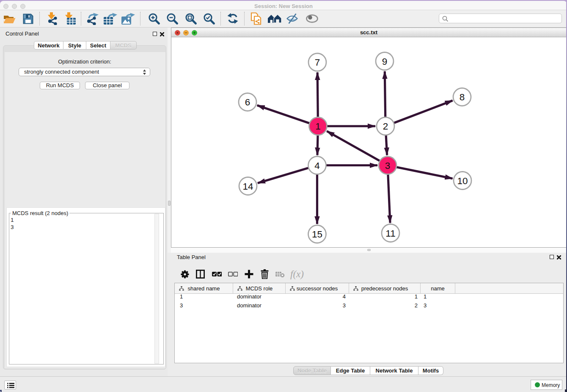  I want to click on svg-text: 1, so click(318, 126).